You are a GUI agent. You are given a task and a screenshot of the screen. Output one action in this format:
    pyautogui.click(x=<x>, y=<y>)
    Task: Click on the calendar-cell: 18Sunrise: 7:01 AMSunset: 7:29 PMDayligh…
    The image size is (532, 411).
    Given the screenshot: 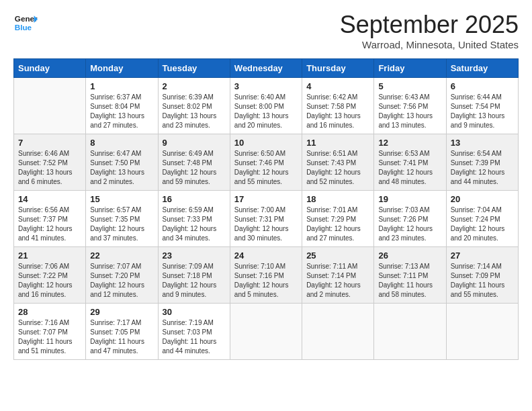 What is the action you would take?
    pyautogui.click(x=339, y=219)
    